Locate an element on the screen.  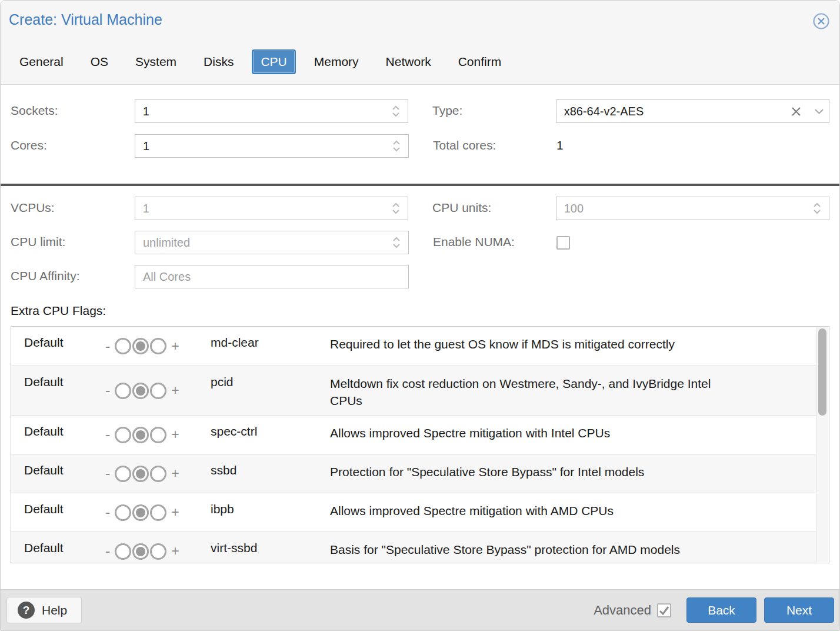
help-button-label: Help is located at coordinates (54, 610).